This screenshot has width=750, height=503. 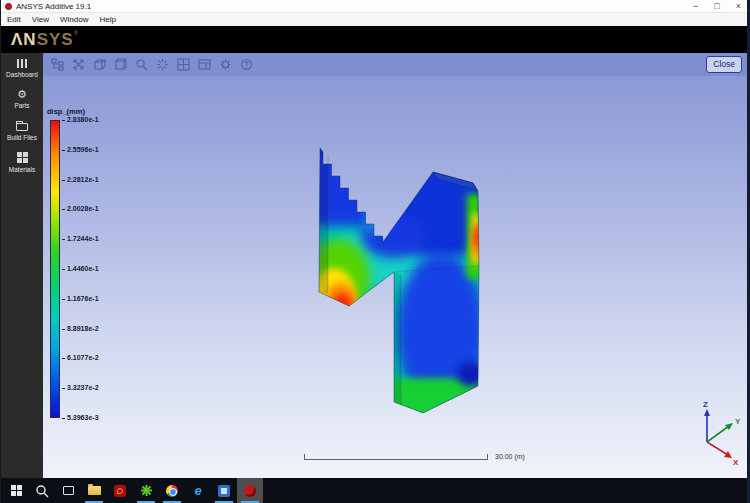 I want to click on legend-label: 1.1676e-1, so click(x=80, y=299).